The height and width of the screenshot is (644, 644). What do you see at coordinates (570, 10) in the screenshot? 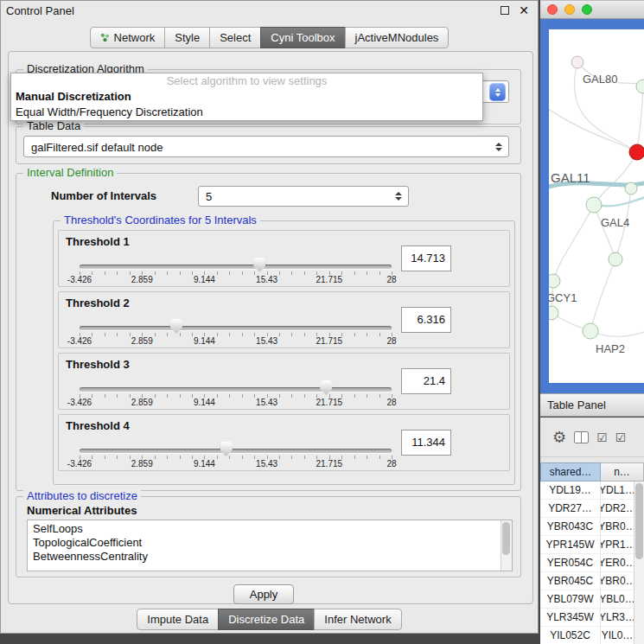
I see `traffic-light-minimize-icon` at bounding box center [570, 10].